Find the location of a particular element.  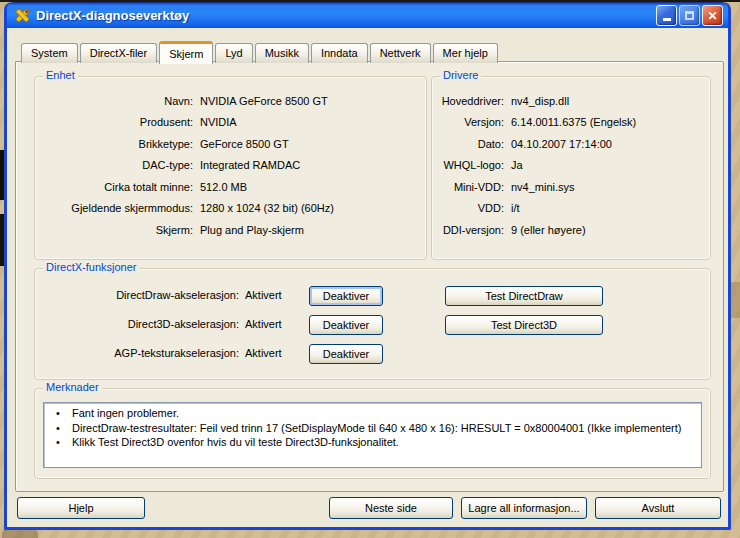

field-value: 1280 x 1024 (32 bit) (60Hz) is located at coordinates (267, 208).